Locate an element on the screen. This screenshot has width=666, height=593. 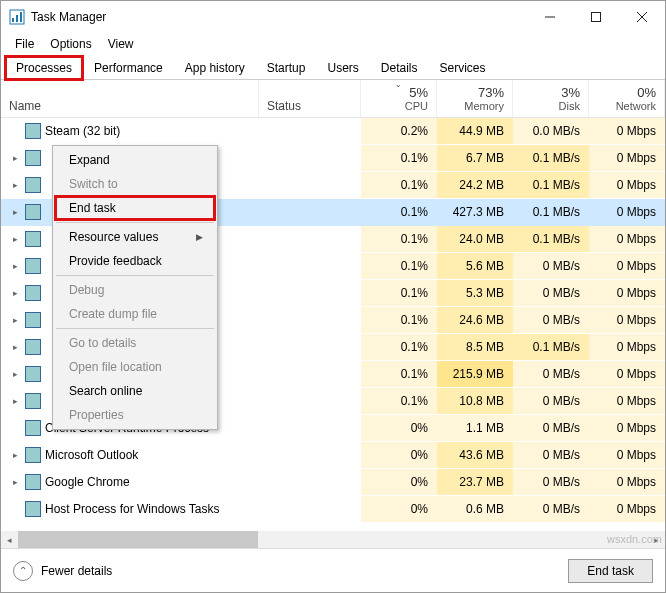
horizontal-scrollbar: ◂ ▸ is located at coordinates (333, 540).